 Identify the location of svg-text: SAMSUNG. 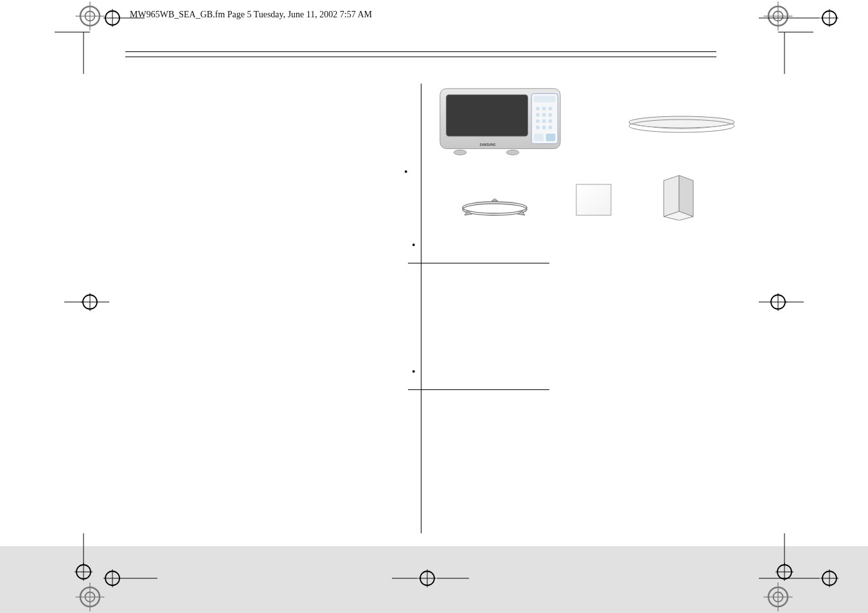
(487, 145).